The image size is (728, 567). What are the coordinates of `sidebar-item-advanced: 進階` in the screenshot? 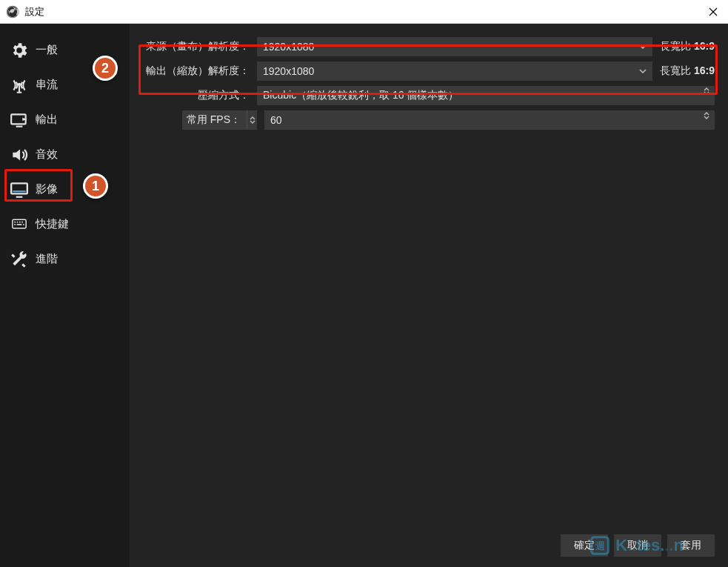 It's located at (65, 259).